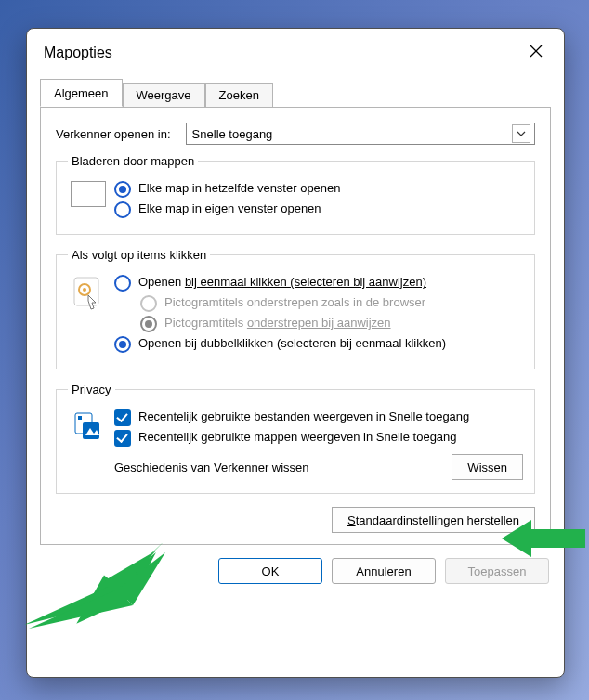 The height and width of the screenshot is (700, 589). I want to click on radio-same-window, so click(123, 189).